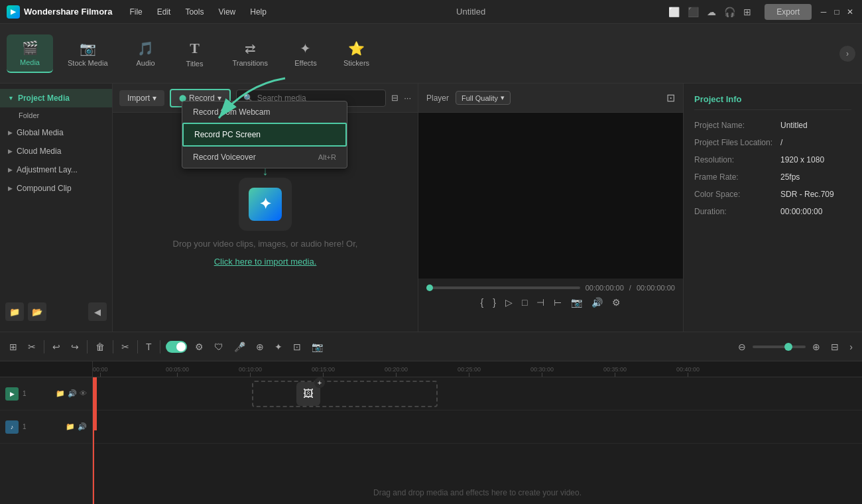  What do you see at coordinates (297, 347) in the screenshot?
I see `timeline-monitor-icon: ⊡` at bounding box center [297, 347].